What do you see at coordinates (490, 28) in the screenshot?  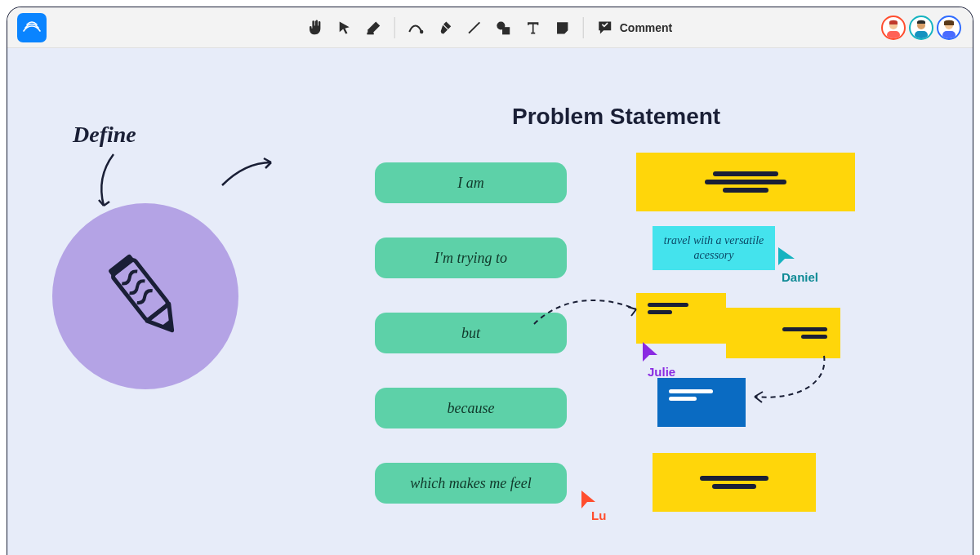 I see `toolbar-tools: Comment` at bounding box center [490, 28].